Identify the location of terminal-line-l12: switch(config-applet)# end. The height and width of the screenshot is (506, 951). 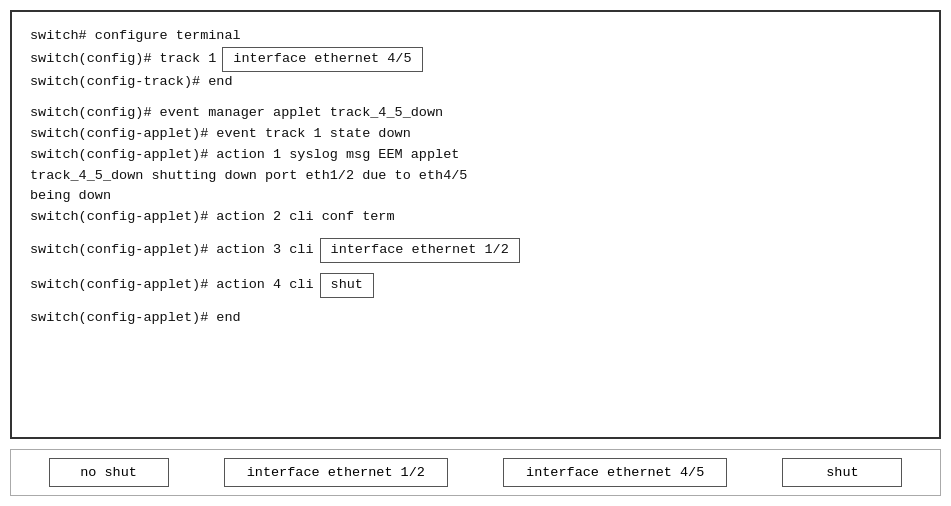
(476, 318).